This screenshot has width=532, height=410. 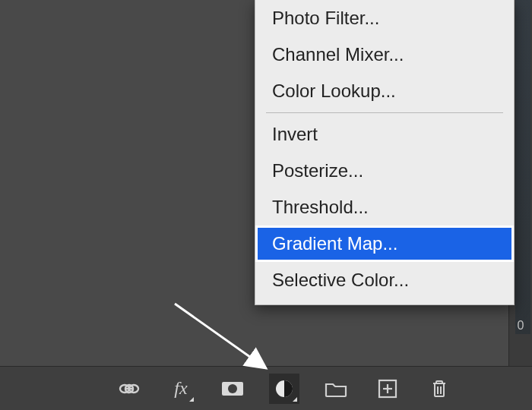 I want to click on menu-item-color-lookup: Color Lookup..., so click(x=385, y=91).